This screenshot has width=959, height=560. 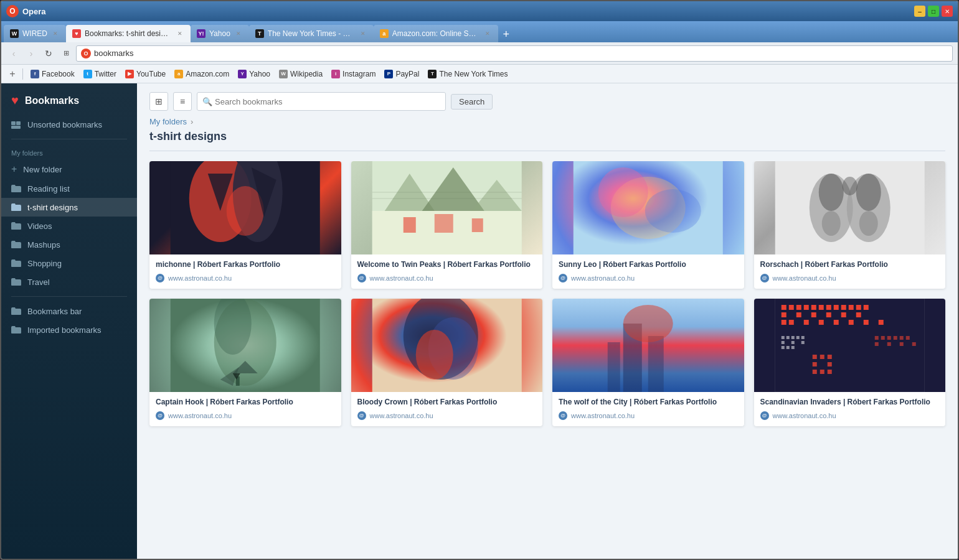 What do you see at coordinates (363, 34) in the screenshot?
I see `tab-close-nytimes: ✕` at bounding box center [363, 34].